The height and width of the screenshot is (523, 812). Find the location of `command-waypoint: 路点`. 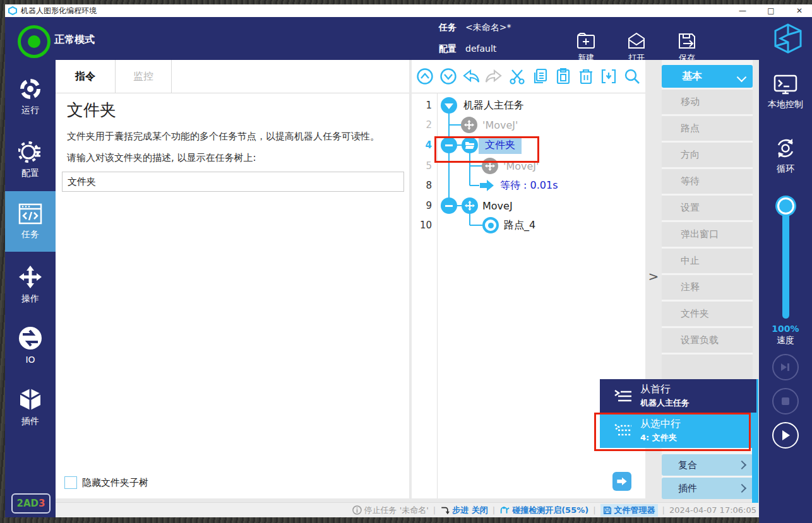

command-waypoint: 路点 is located at coordinates (707, 129).